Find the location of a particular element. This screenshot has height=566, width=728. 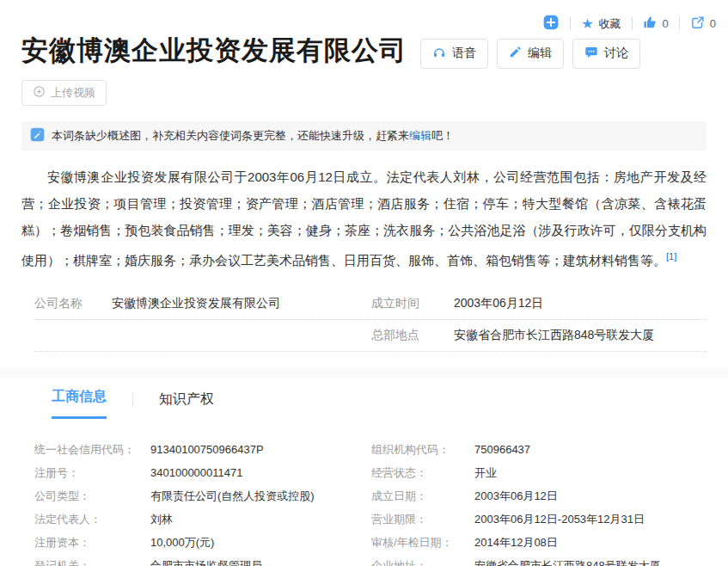

circle-plus-icon is located at coordinates (40, 93).